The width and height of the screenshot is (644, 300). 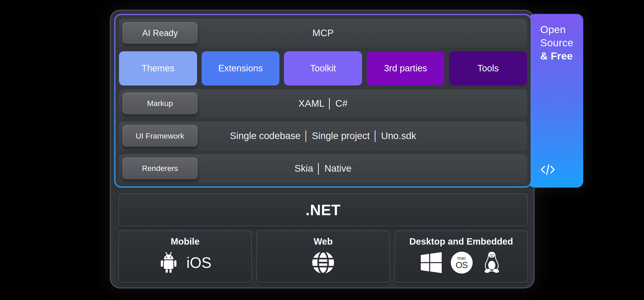 What do you see at coordinates (160, 33) in the screenshot?
I see `ai-ready-label: AI Ready` at bounding box center [160, 33].